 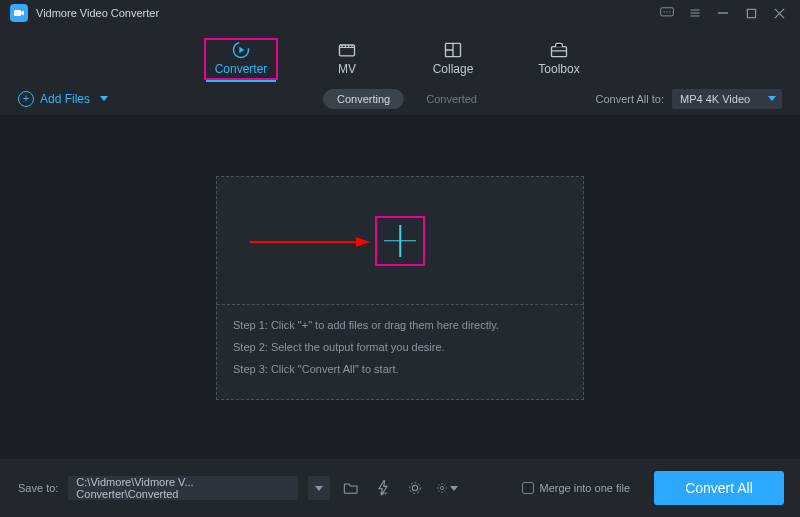 I want to click on top-nav: Converter MV Collage Toolbox, so click(x=400, y=54).